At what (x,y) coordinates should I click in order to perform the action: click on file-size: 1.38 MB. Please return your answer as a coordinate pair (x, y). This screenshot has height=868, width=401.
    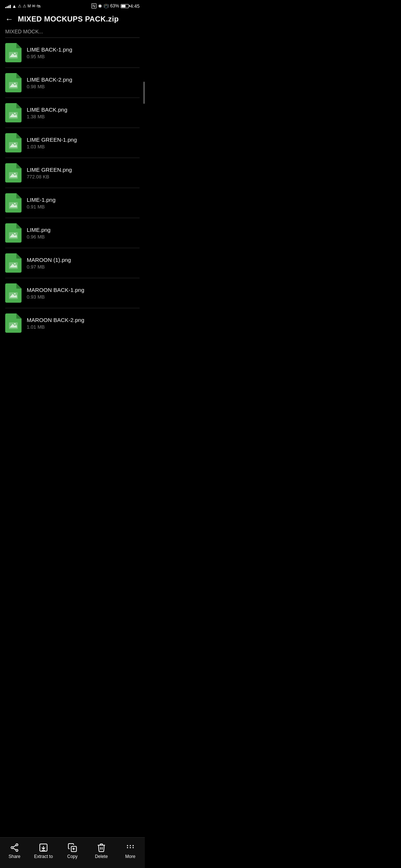
    Looking at the image, I should click on (83, 116).